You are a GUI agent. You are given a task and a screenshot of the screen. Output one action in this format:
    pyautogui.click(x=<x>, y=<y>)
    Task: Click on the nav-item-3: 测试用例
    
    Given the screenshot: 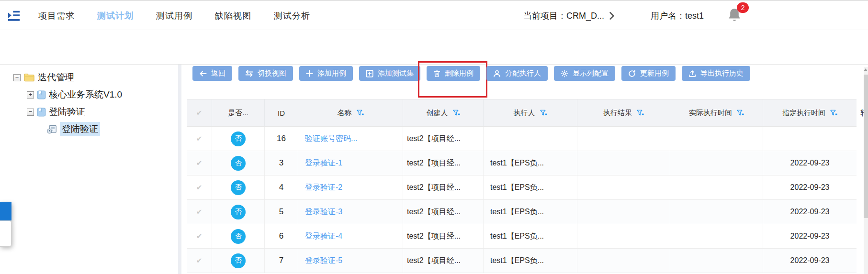 What is the action you would take?
    pyautogui.click(x=174, y=16)
    